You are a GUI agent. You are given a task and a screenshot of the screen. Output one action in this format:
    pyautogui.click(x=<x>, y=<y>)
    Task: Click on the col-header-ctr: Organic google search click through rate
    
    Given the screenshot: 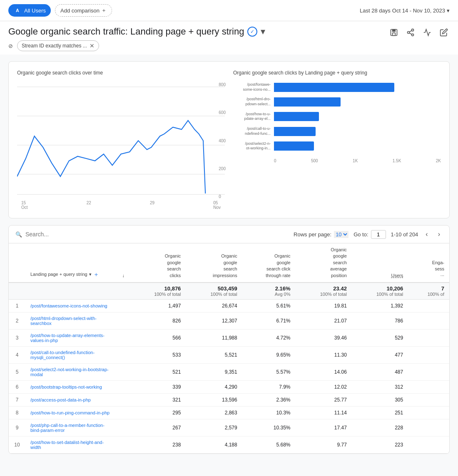 What is the action you would take?
    pyautogui.click(x=269, y=263)
    